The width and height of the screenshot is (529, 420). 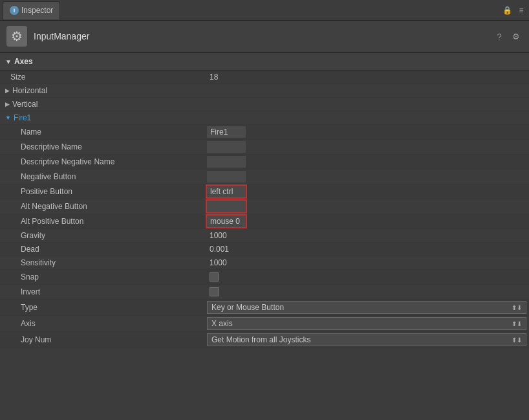 What do you see at coordinates (264, 162) in the screenshot?
I see `prop-desc-neg-name-row: Descriptive Negative Name` at bounding box center [264, 162].